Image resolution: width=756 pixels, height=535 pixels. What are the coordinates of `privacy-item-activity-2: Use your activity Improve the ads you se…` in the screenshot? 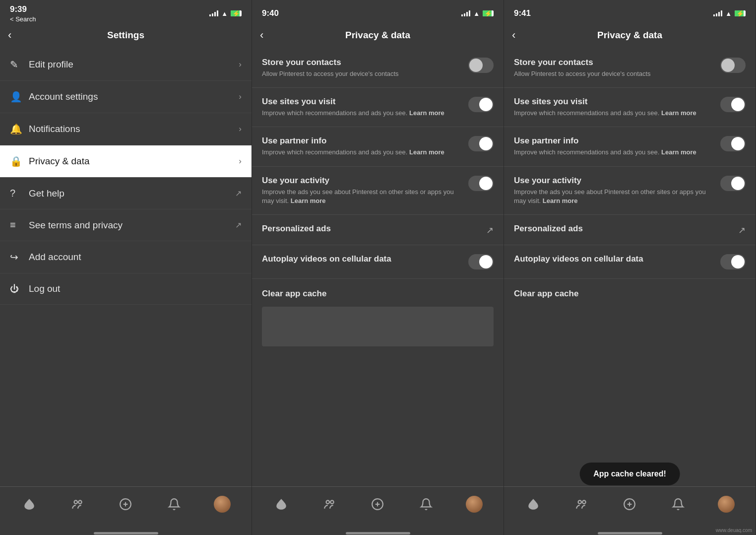 It's located at (630, 191).